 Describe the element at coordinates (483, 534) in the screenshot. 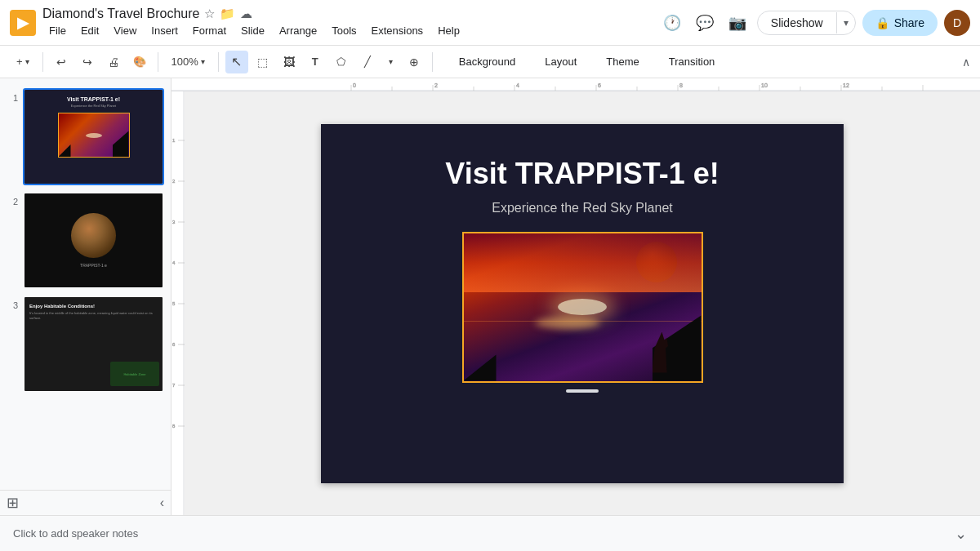

I see `speaker-notes-hint: Click to add speaker notes` at that location.